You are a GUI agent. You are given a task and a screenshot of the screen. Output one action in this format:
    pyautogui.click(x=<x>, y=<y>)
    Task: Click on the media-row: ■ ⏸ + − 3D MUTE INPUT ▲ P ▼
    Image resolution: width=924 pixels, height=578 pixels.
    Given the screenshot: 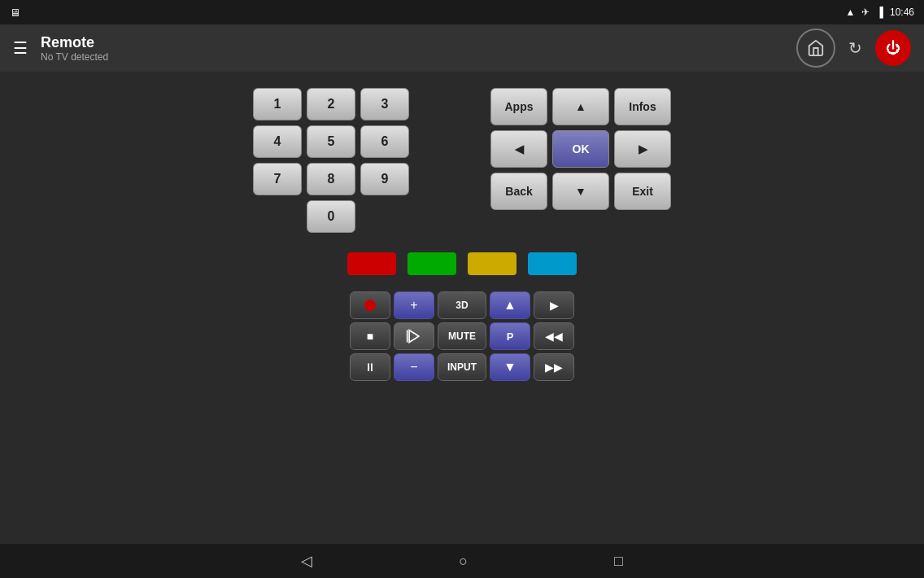 What is the action you would take?
    pyautogui.click(x=462, y=336)
    